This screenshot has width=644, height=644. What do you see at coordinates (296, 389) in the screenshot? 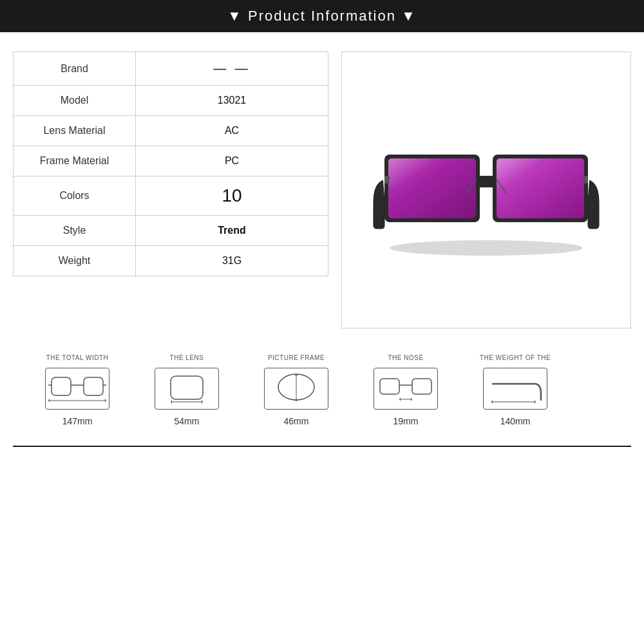
I see `picture-frame-diagram` at bounding box center [296, 389].